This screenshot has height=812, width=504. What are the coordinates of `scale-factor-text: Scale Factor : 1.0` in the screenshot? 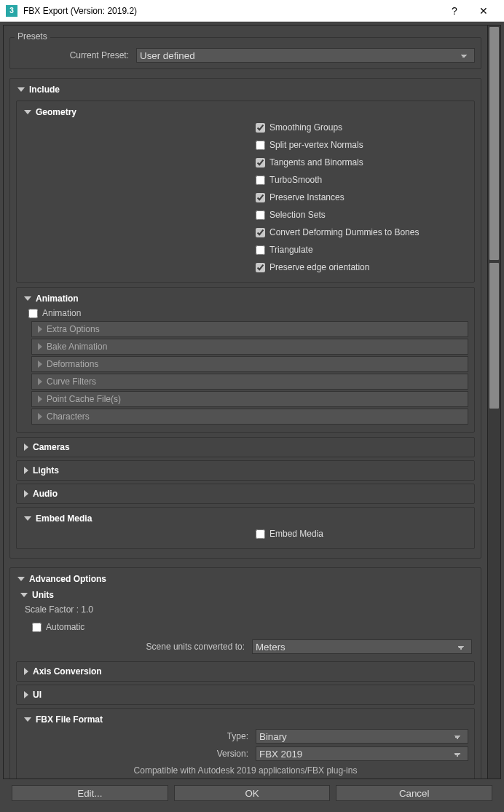 It's located at (245, 610).